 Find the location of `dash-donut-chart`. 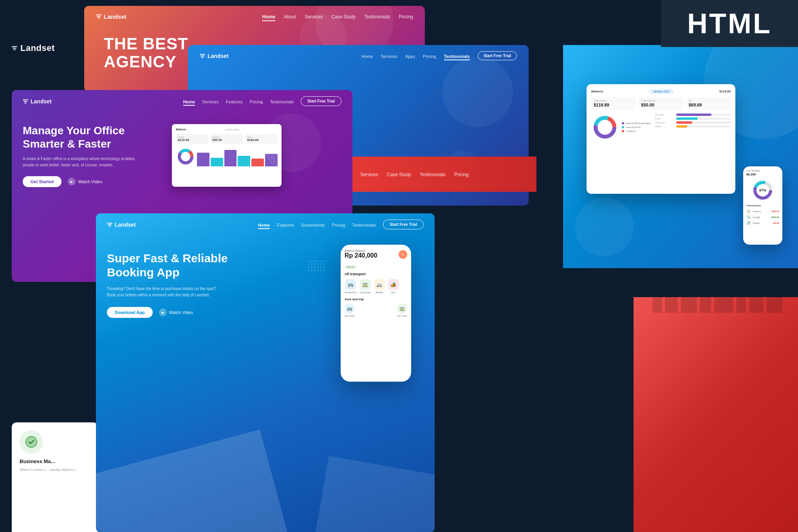

dash-donut-chart is located at coordinates (186, 157).